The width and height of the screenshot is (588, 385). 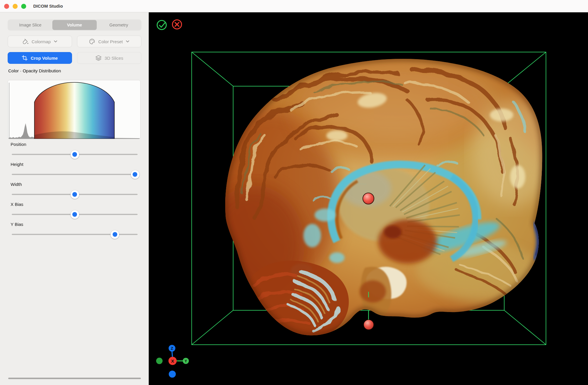 I want to click on x-bias-slider: X Bias, so click(x=75, y=211).